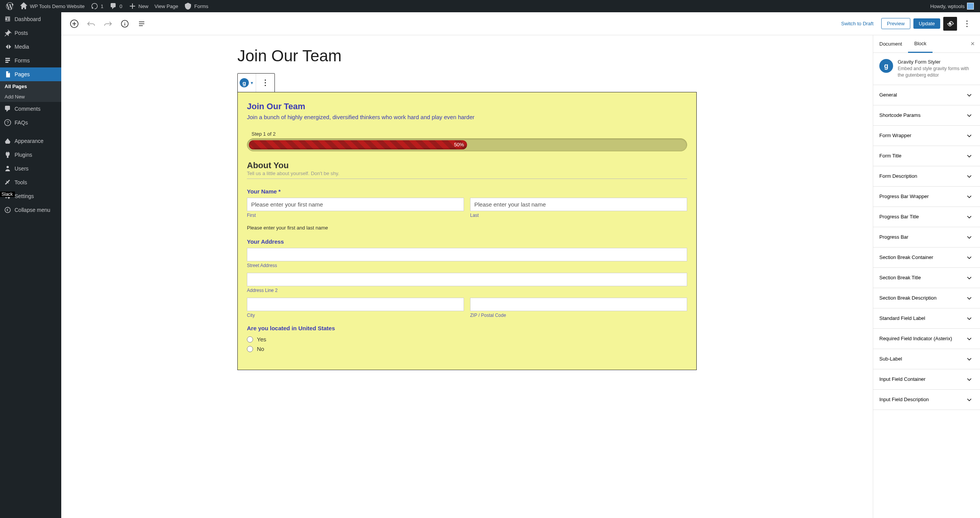 Image resolution: width=980 pixels, height=518 pixels. I want to click on wp-logo, so click(10, 6).